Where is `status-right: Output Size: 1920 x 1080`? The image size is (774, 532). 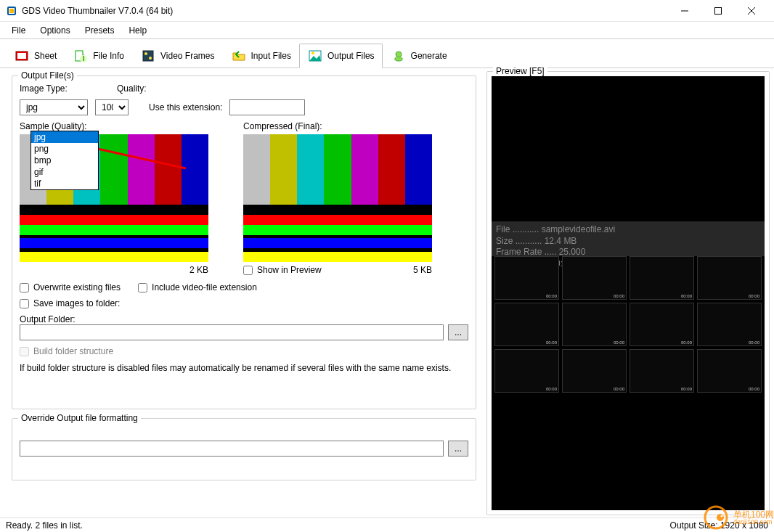
status-right: Output Size: 1920 x 1080 is located at coordinates (719, 525).